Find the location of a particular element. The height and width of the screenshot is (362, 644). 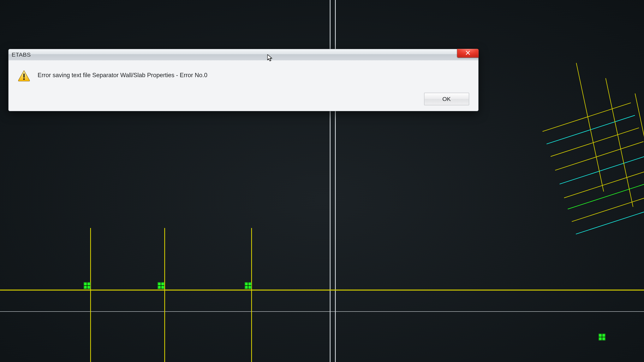

dialog-title: ETABS is located at coordinates (21, 55).